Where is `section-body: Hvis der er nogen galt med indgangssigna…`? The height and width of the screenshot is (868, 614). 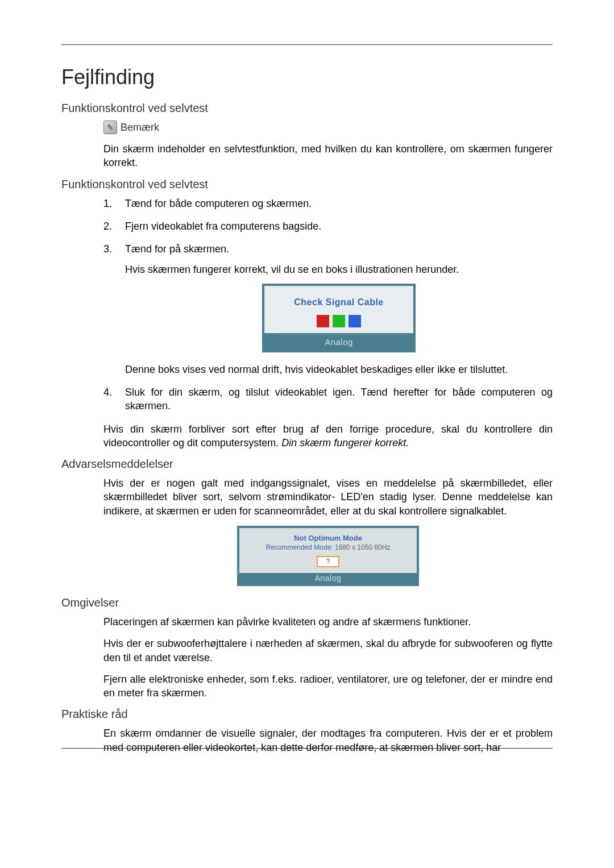 section-body: Hvis der er nogen galt med indgangssigna… is located at coordinates (328, 531).